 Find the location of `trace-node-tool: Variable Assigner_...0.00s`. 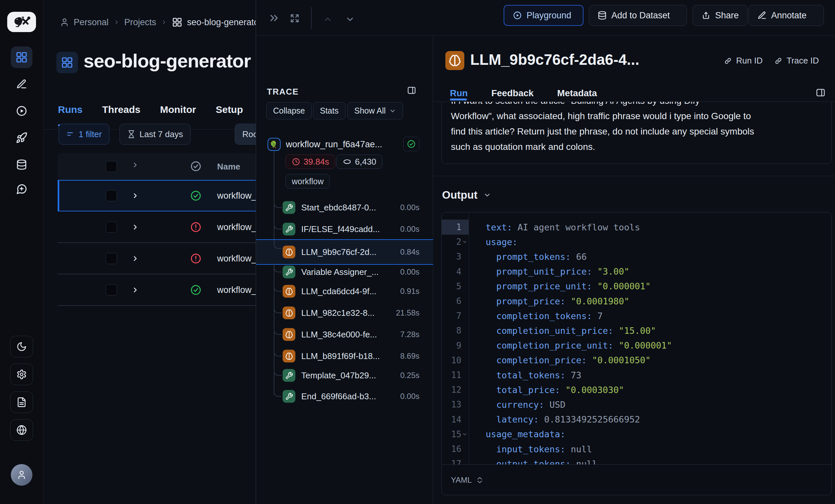

trace-node-tool: Variable Assigner_...0.00s is located at coordinates (345, 272).